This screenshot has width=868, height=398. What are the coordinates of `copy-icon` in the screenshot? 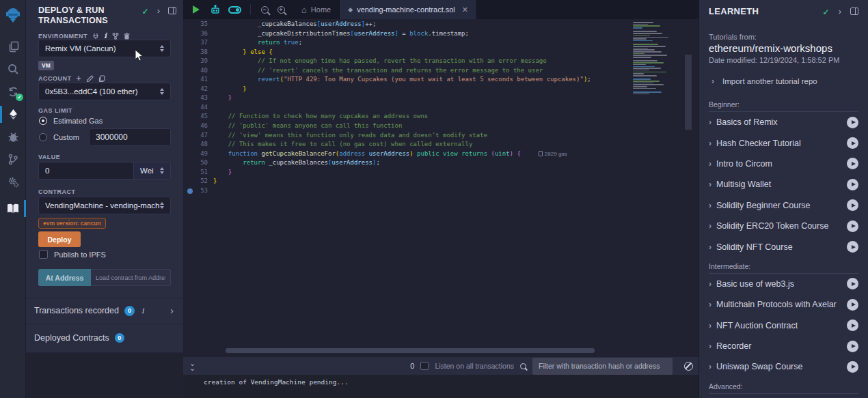 It's located at (102, 79).